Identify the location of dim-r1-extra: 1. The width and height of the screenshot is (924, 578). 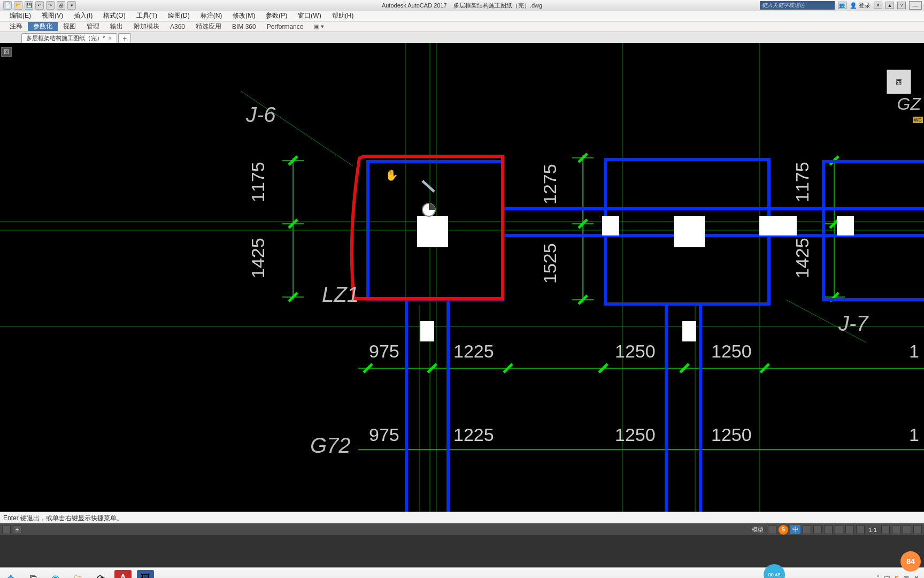
(914, 351).